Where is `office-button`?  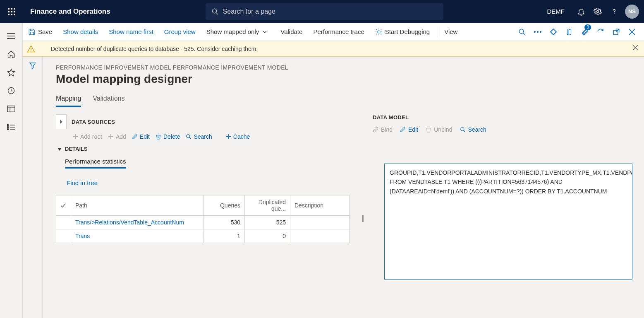 office-button is located at coordinates (569, 32).